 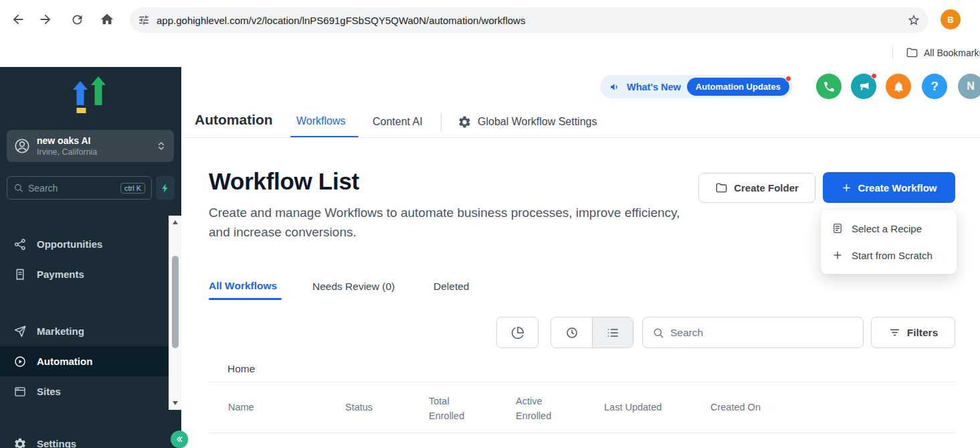 What do you see at coordinates (898, 86) in the screenshot?
I see `notifications-button` at bounding box center [898, 86].